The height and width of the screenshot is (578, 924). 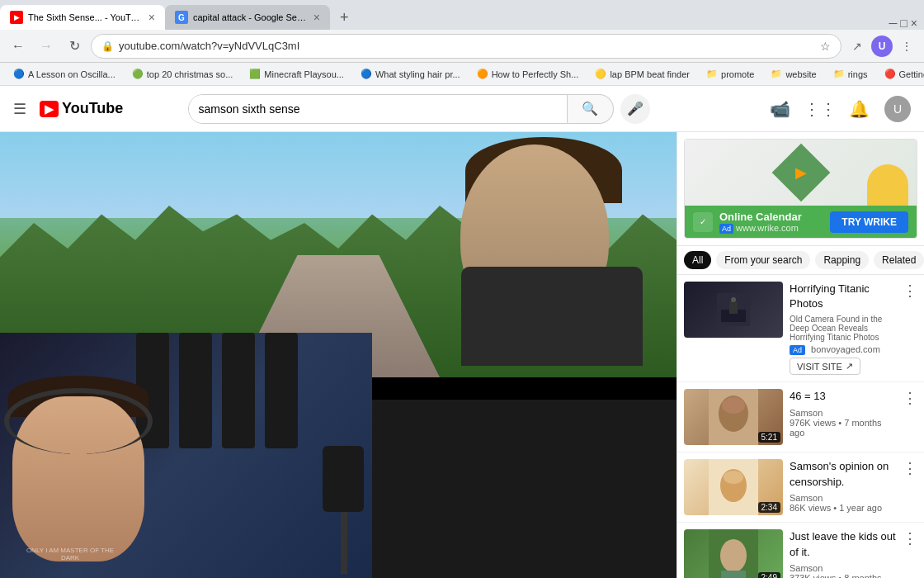 I want to click on apps-icon: ⋮⋮, so click(x=820, y=109).